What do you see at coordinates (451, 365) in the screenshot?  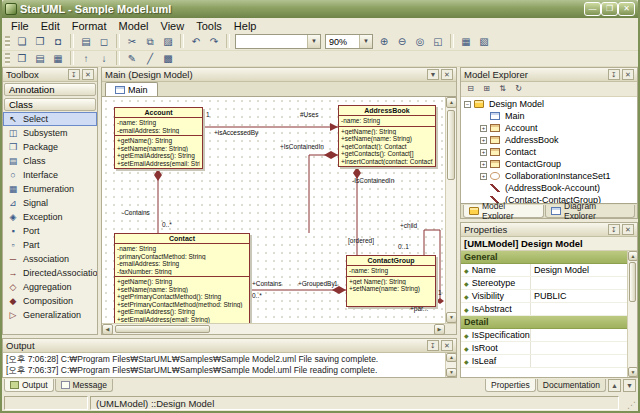 I see `scroll-track` at bounding box center [451, 365].